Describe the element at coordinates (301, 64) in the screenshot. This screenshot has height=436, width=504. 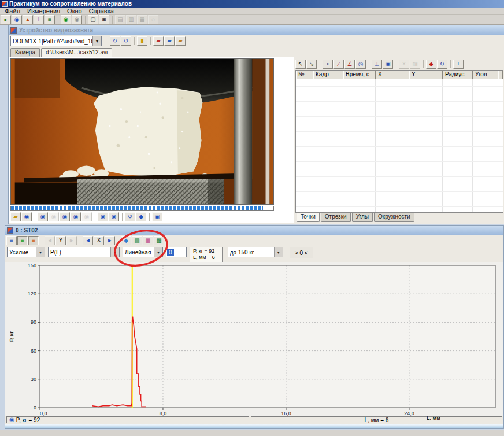
I see `select-cursor-button: ↖` at that location.